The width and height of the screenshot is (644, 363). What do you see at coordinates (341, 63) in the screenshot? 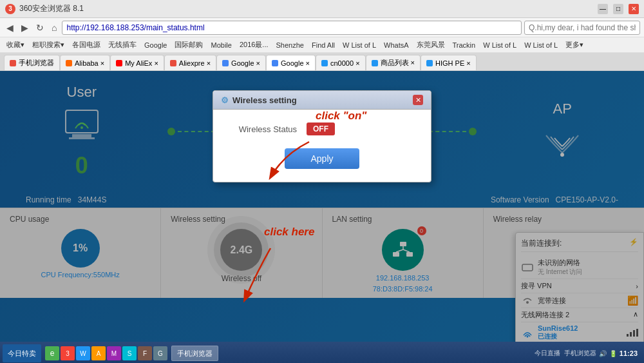
I see `tab-cn0000: cn0000 ×` at bounding box center [341, 63].